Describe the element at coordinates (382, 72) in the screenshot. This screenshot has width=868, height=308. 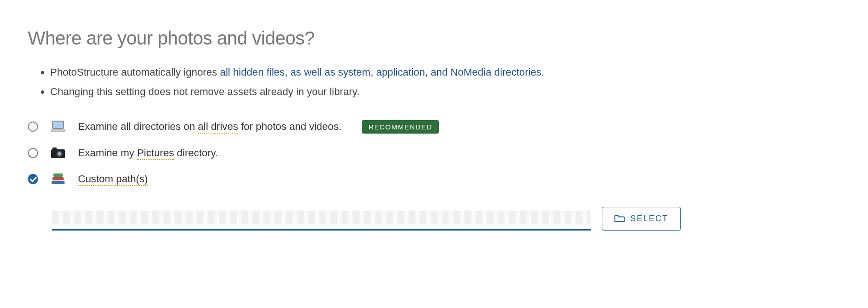
I see `ignored-files-link: all hidden files, as well as system, app…` at that location.